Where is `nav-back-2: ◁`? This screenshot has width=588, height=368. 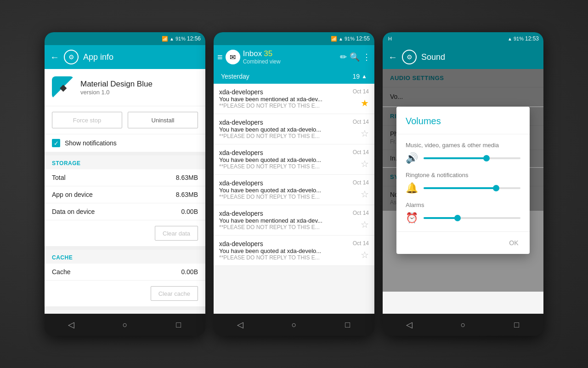 nav-back-2: ◁ is located at coordinates (240, 325).